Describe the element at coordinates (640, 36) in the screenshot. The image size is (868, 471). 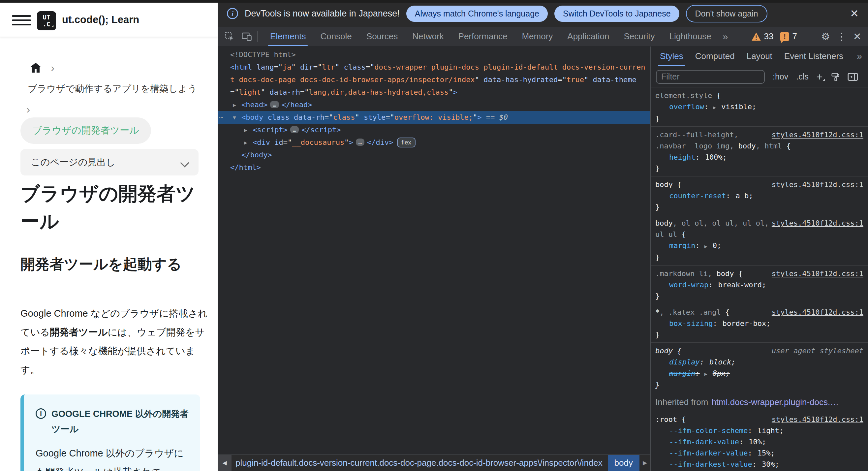
I see `tab-security: Security` at that location.